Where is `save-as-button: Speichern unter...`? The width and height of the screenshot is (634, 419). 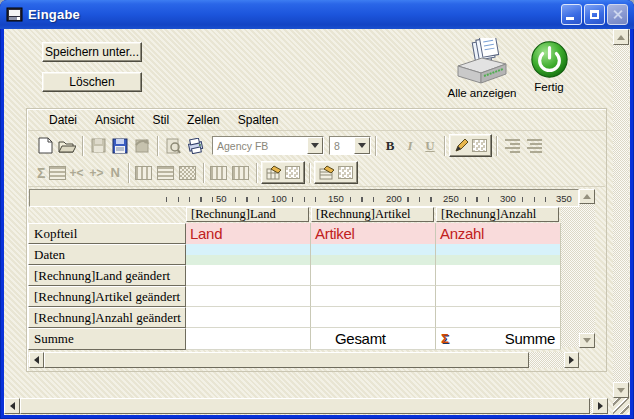 save-as-button: Speichern unter... is located at coordinates (92, 52).